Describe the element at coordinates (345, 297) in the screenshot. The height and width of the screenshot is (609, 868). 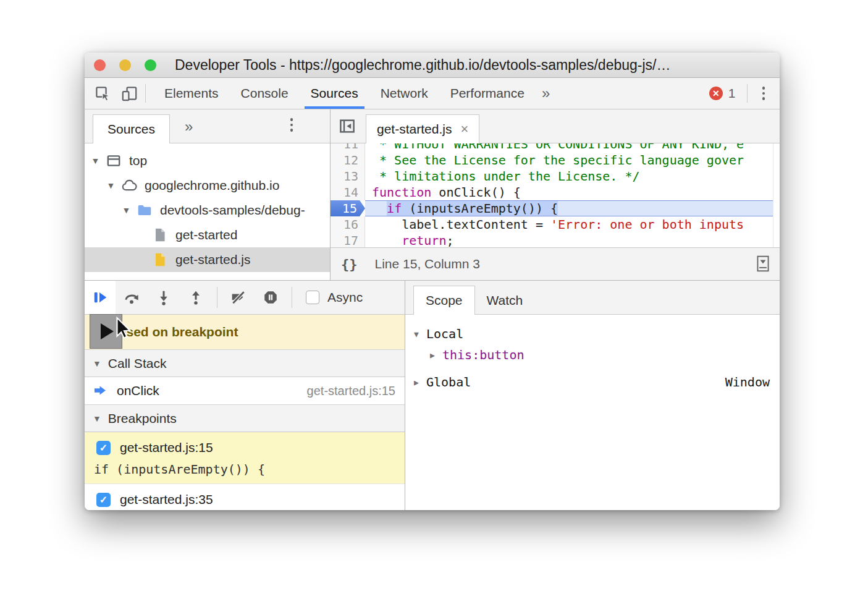
I see `async-label: Async` at that location.